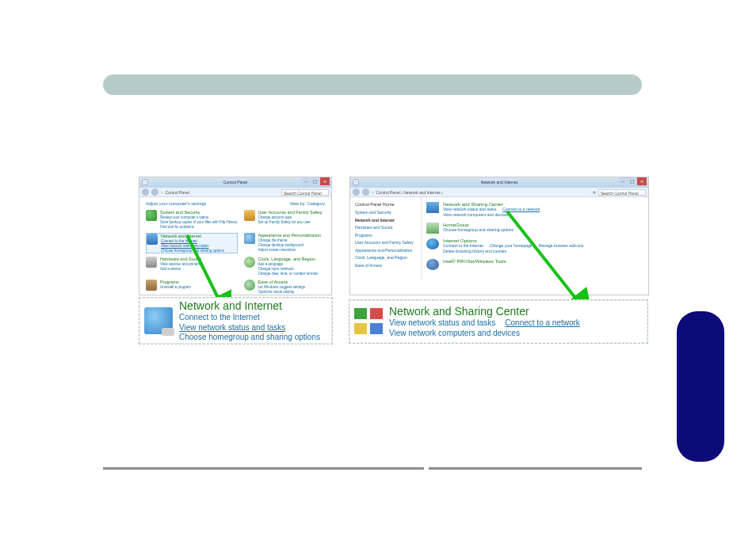 This screenshot has width=756, height=533. What do you see at coordinates (433, 265) in the screenshot?
I see `intel-wireless-icon` at bounding box center [433, 265].